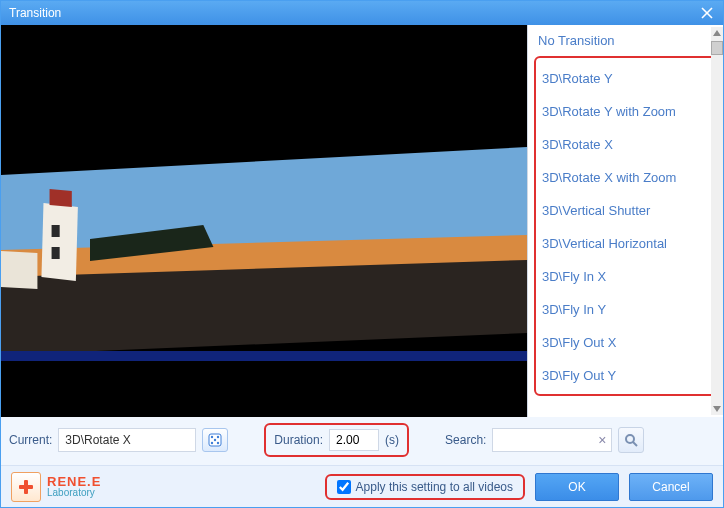  Describe the element at coordinates (26, 487) in the screenshot. I see `brand-badge-icon` at that location.